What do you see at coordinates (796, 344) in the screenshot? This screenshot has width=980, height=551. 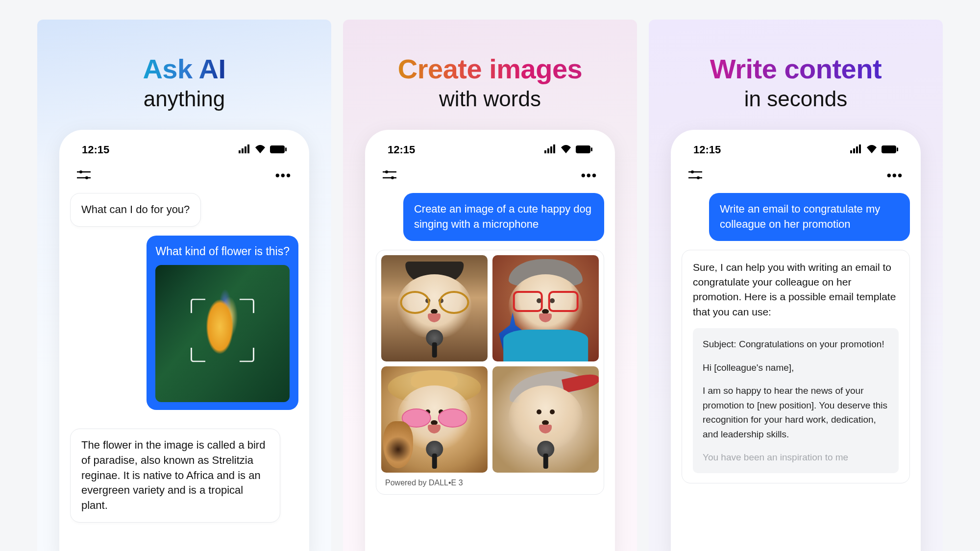 I see `email-subject: Subject: Congratulations on your promoti…` at bounding box center [796, 344].